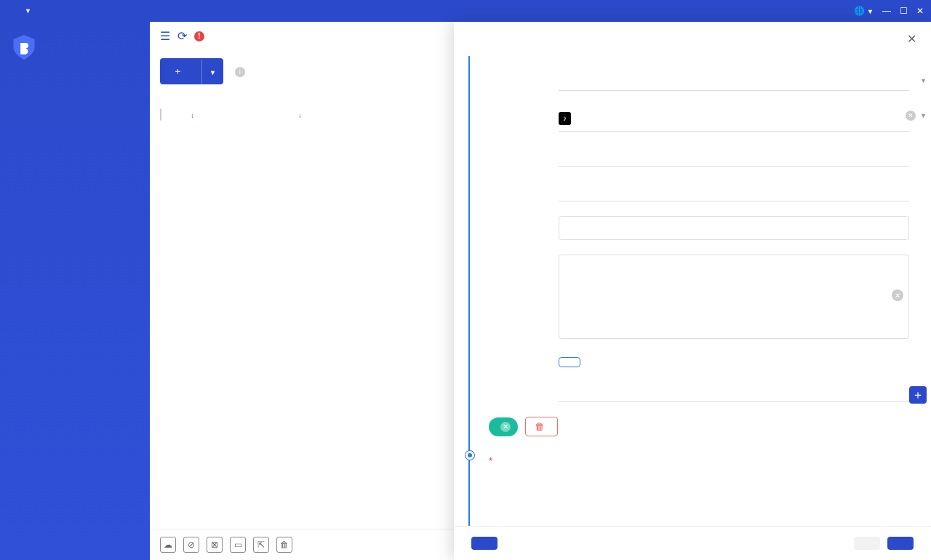  What do you see at coordinates (898, 295) in the screenshot?
I see `cookie-clear-icon: ✕` at bounding box center [898, 295].